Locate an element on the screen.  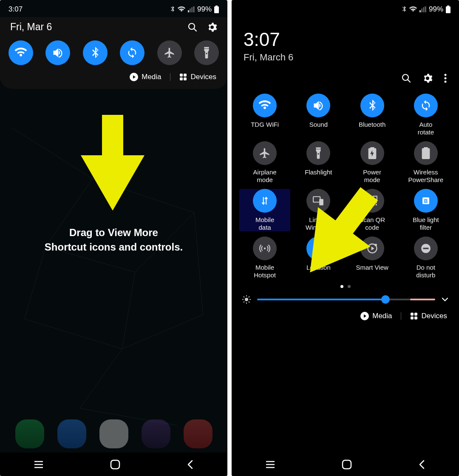
qs-label: WirelessPowerShare is located at coordinates (426, 176).